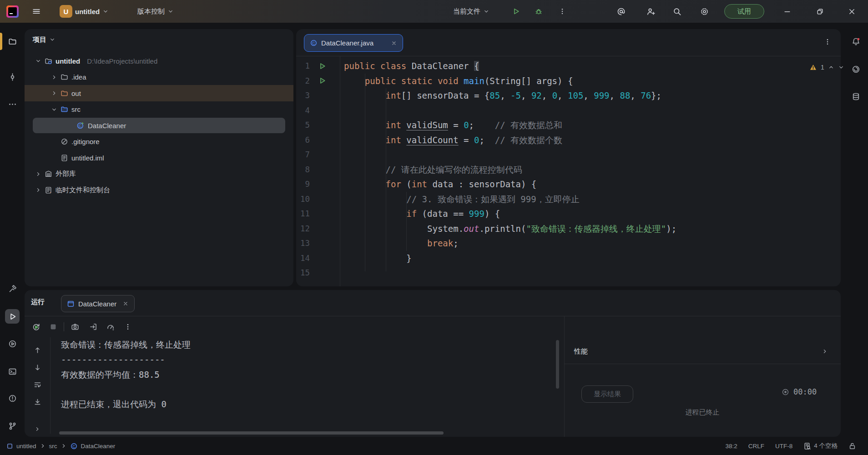  I want to click on profiler-button, so click(111, 327).